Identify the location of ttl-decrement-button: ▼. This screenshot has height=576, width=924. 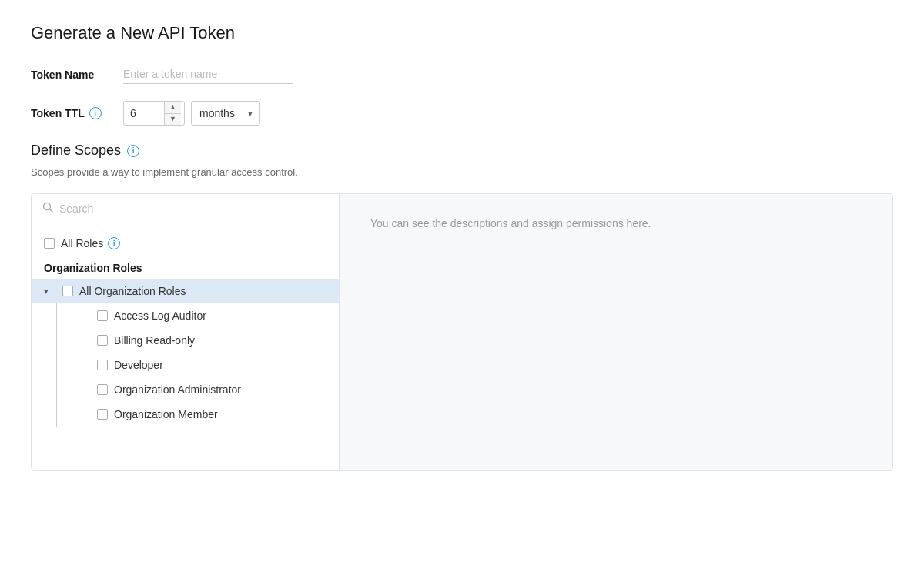
(172, 120).